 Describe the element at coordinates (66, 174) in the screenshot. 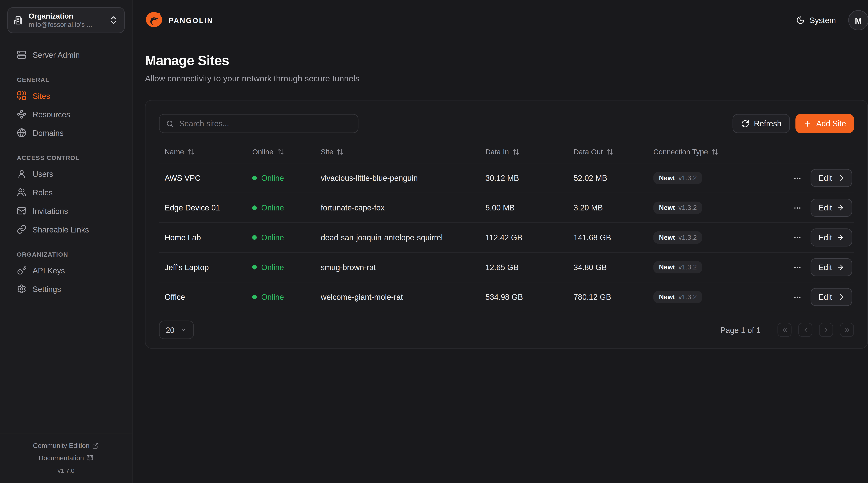

I see `sidebar-item-users: Users` at that location.